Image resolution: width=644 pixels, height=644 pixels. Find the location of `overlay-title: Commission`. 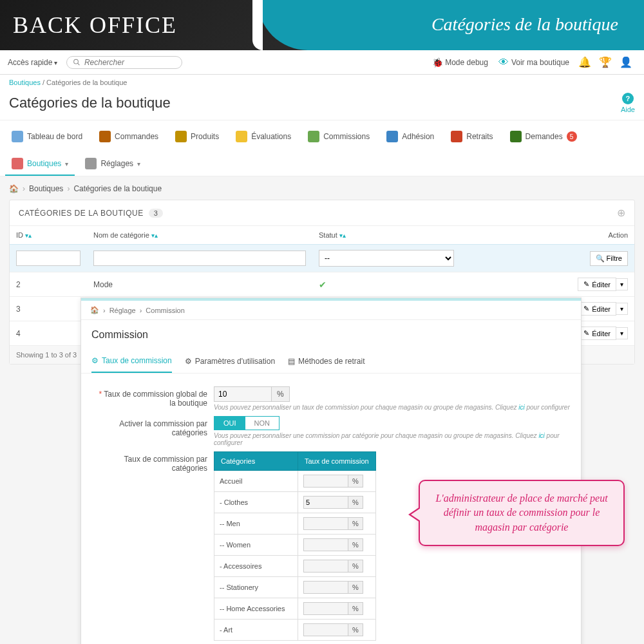

overlay-title: Commission is located at coordinates (331, 335).